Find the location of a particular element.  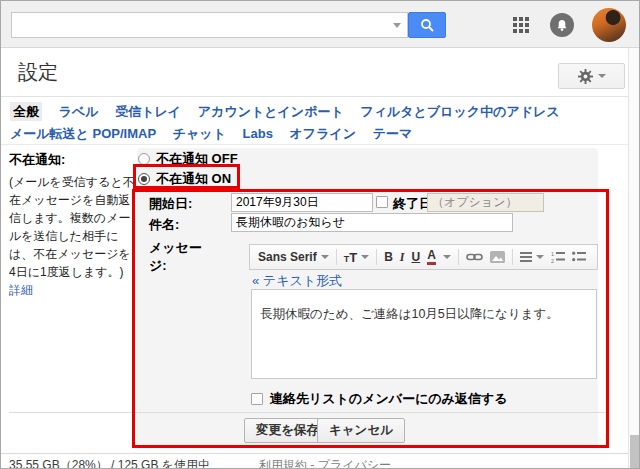

radio-on-icon is located at coordinates (144, 179).